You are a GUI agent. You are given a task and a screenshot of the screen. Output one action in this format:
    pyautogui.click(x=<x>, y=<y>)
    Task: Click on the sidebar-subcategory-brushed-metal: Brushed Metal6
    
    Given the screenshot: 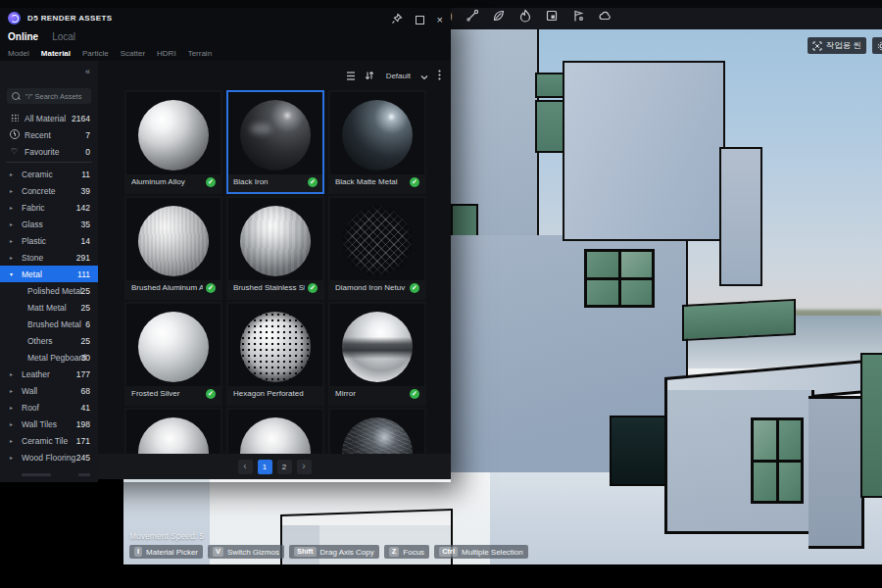 What is the action you would take?
    pyautogui.click(x=49, y=323)
    